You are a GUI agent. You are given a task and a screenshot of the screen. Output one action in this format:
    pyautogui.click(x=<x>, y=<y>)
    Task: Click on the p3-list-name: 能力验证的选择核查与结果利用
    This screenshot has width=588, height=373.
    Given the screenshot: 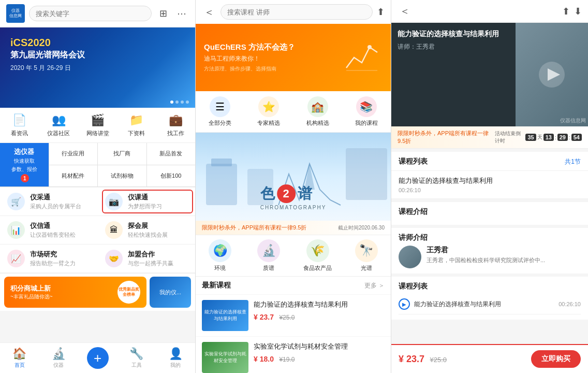 What is the action you would take?
    pyautogui.click(x=484, y=305)
    